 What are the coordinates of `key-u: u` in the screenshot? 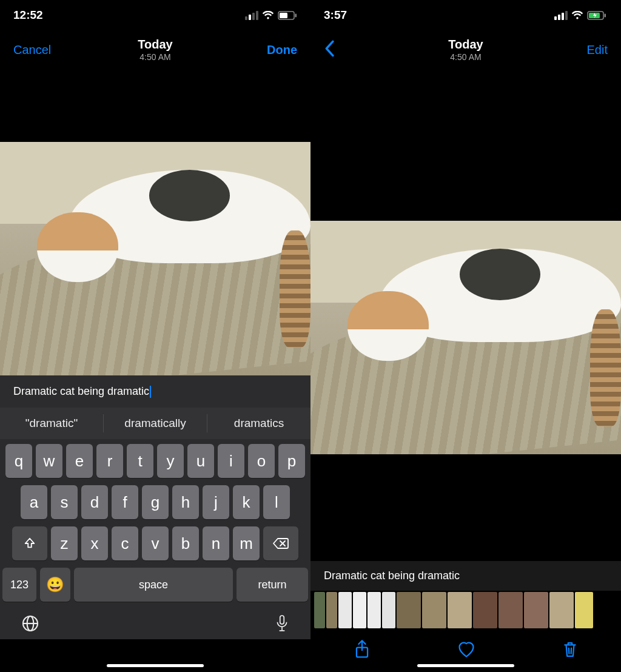 It's located at (201, 461).